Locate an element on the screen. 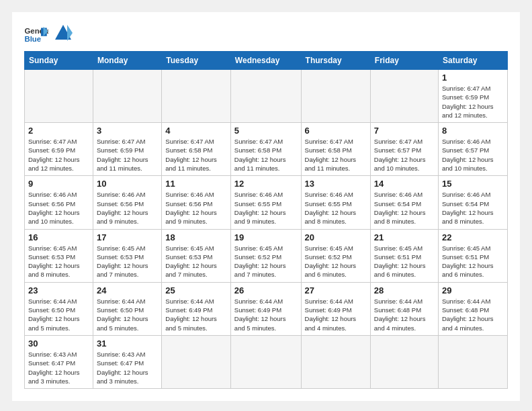 The width and height of the screenshot is (532, 411). col-header-monday: Monday is located at coordinates (128, 60).